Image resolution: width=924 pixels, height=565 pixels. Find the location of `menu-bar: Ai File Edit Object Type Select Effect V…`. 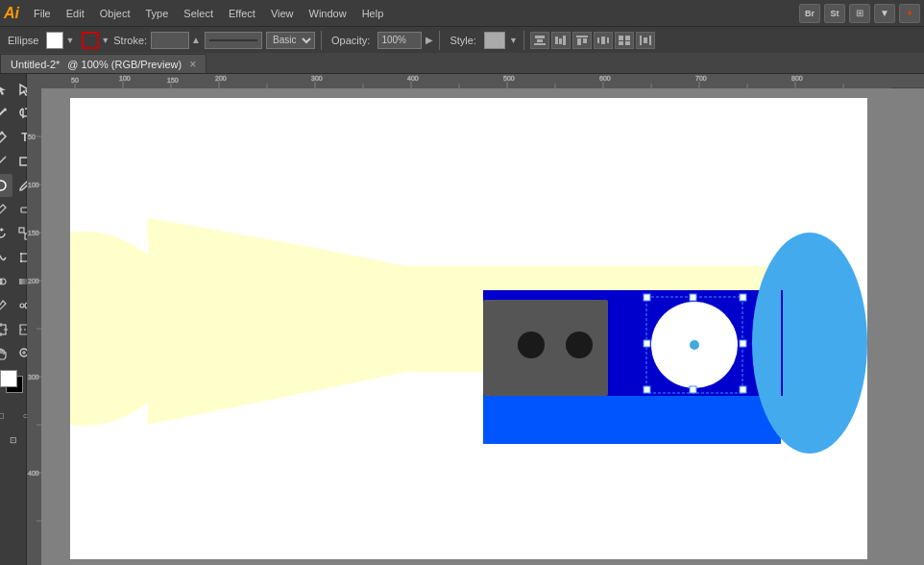

menu-bar: Ai File Edit Object Type Select Effect V… is located at coordinates (462, 13).